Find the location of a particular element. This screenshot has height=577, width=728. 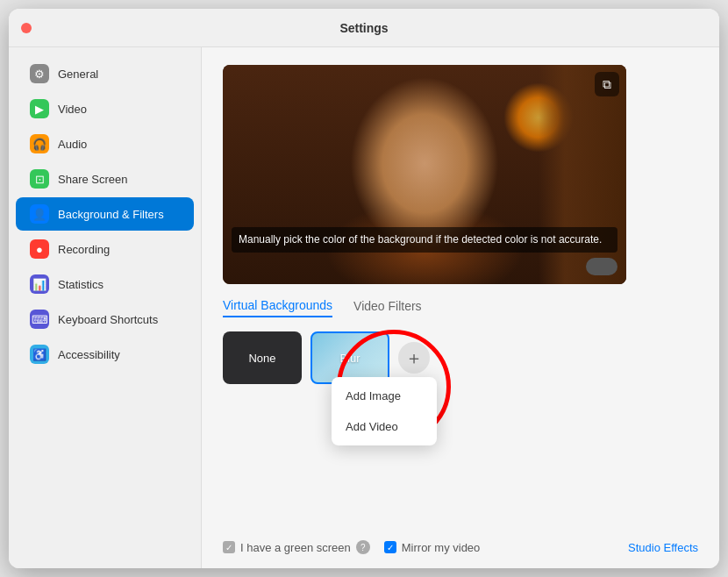

sidebar-item-share-screen: ⊡Share Screen is located at coordinates (105, 179).